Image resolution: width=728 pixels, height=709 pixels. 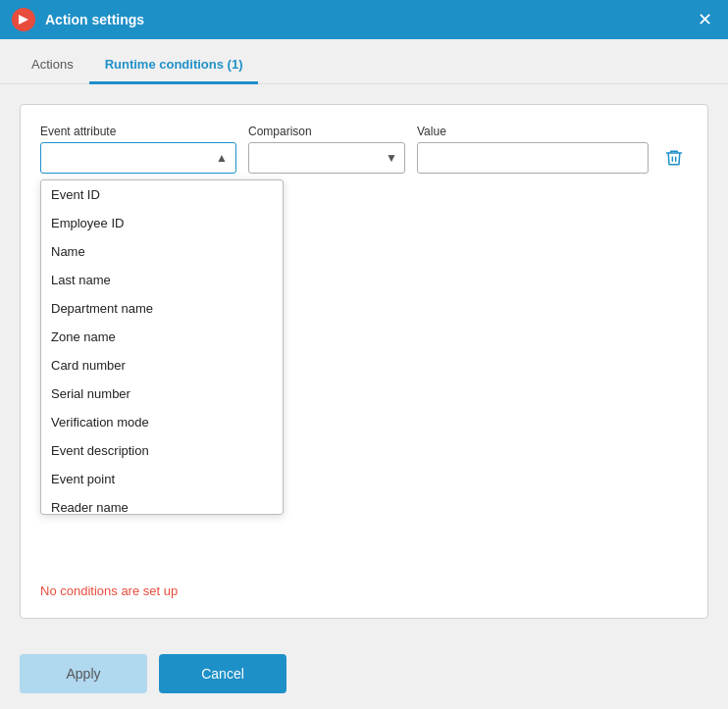 What do you see at coordinates (162, 365) in the screenshot?
I see `dropdown-item-card-number: Card number` at bounding box center [162, 365].